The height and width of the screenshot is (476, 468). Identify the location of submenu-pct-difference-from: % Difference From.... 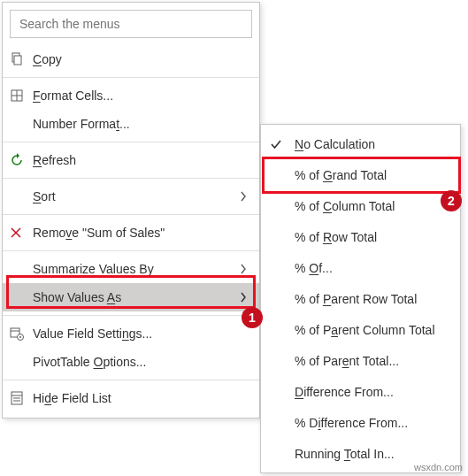
(361, 423).